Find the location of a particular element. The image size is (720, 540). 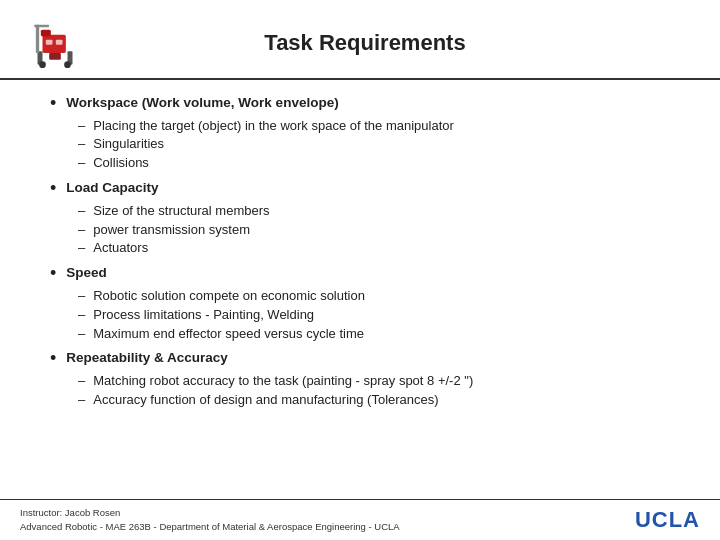

header: Task Requirements is located at coordinates (360, 40).